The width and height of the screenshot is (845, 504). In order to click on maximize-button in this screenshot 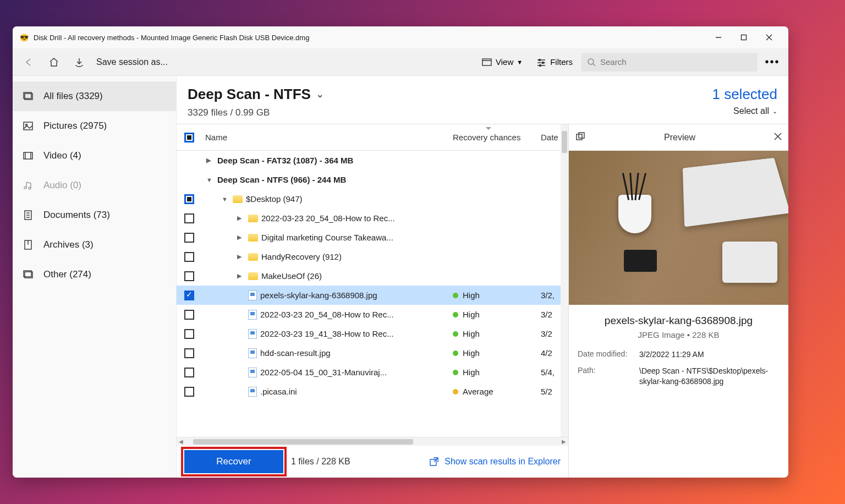, I will do `click(744, 37)`.